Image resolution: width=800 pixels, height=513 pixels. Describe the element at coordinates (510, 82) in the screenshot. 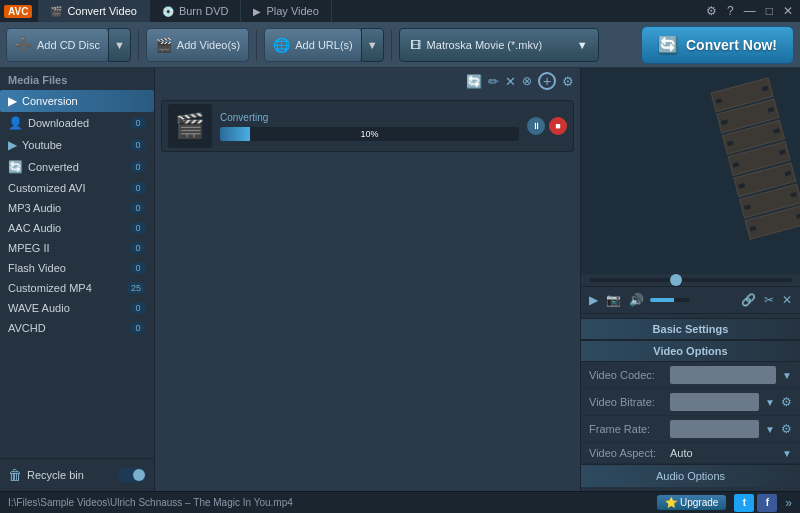

I see `close-file-icon: ✕` at that location.